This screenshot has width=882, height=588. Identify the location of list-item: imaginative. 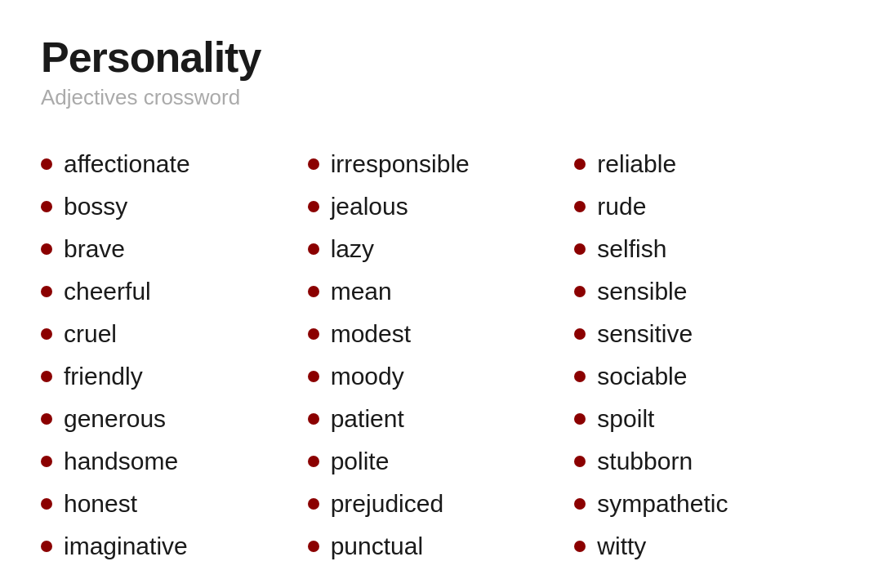
(175, 546).